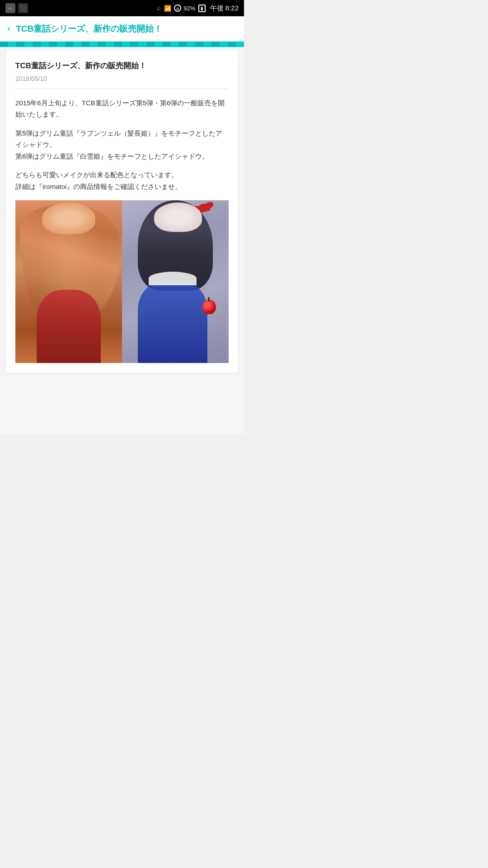 This screenshot has width=488, height=868. I want to click on snow-white-image, so click(175, 282).